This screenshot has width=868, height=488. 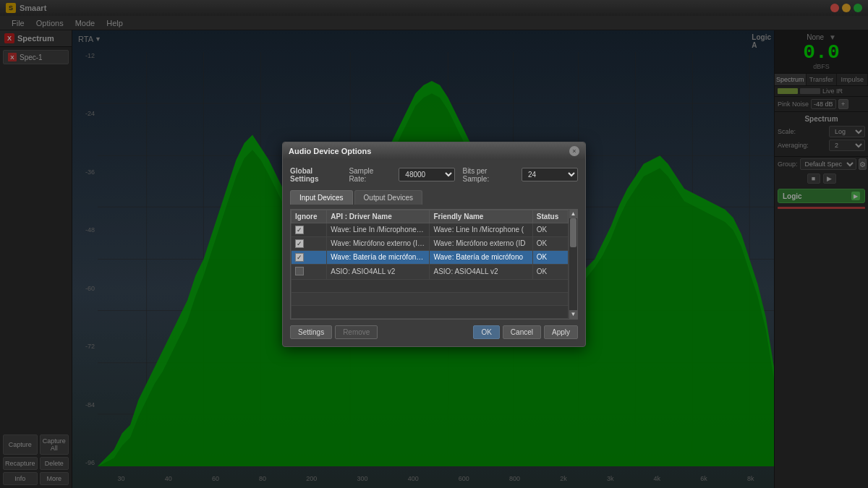 I want to click on col-ignore: Ignore, so click(x=310, y=216).